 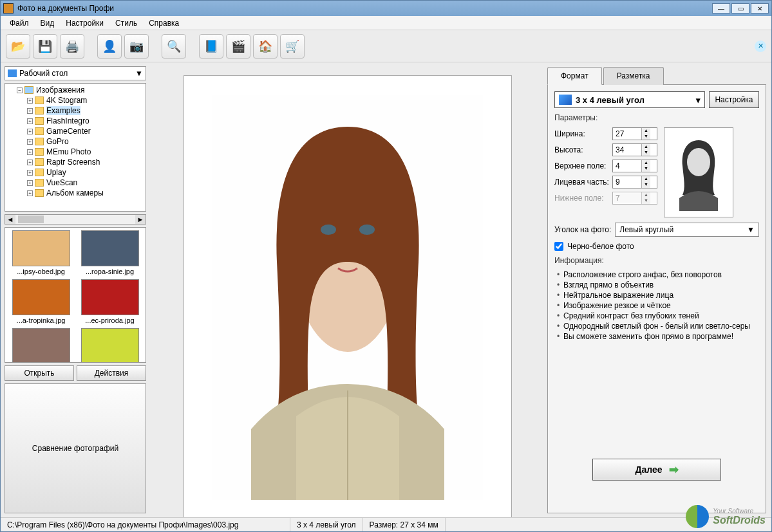 I want to click on close-button: ✕, so click(x=760, y=8).